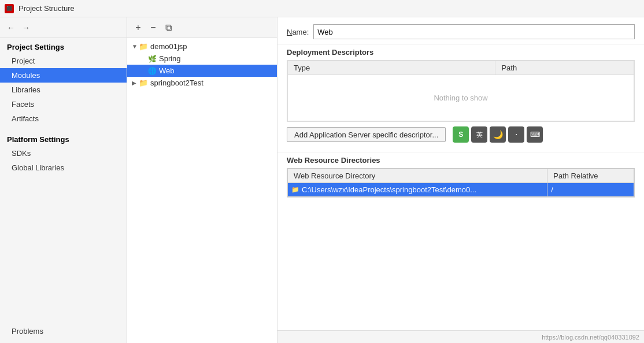  I want to click on path-relative-cell: /, so click(591, 190).